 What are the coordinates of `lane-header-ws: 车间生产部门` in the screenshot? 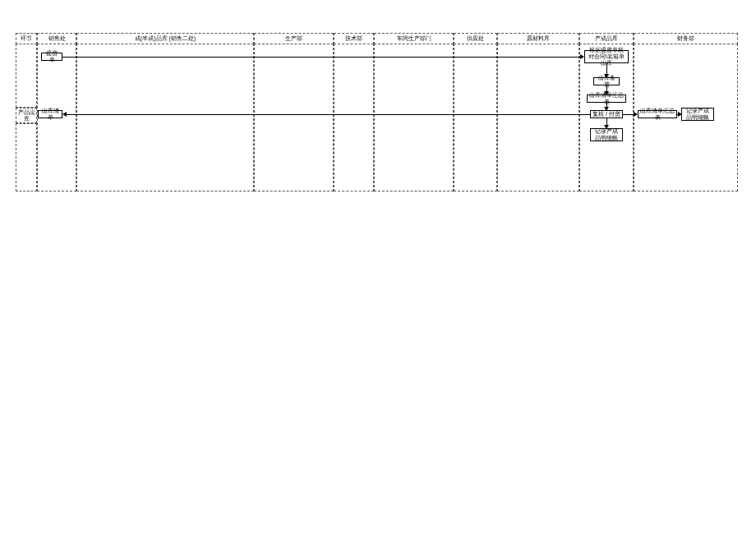 It's located at (414, 39).